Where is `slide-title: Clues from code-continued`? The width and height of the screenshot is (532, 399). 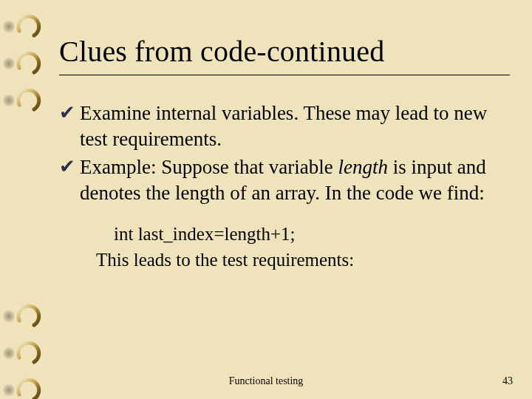 slide-title: Clues from code-continued is located at coordinates (284, 52).